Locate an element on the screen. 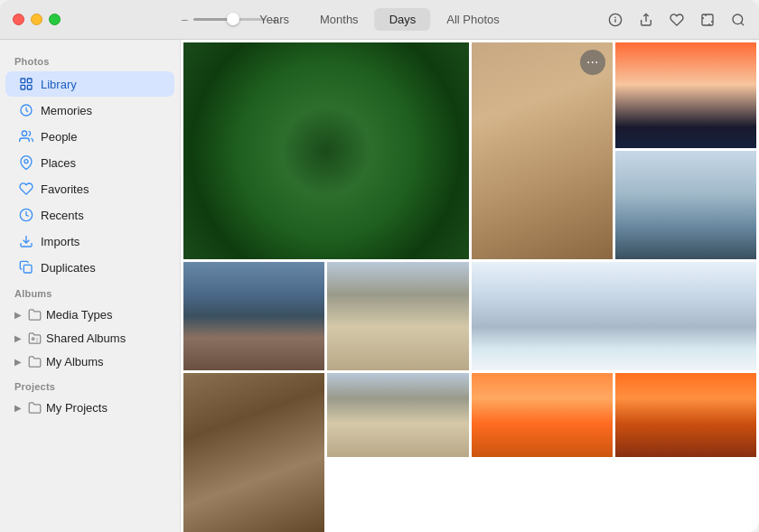  nav-tabs: Years Months Days All Photos is located at coordinates (380, 20).